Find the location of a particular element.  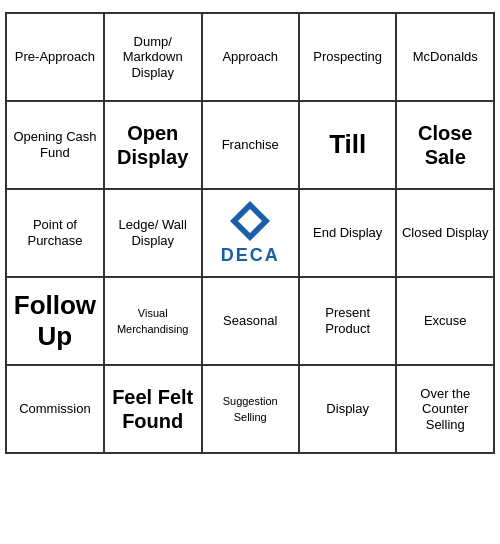

cell-text: Commission is located at coordinates (55, 408).